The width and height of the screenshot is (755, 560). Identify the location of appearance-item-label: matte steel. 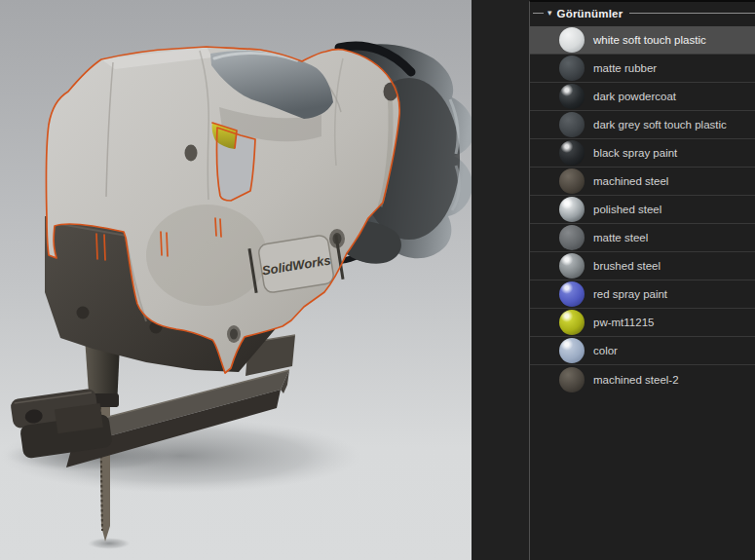
(621, 238).